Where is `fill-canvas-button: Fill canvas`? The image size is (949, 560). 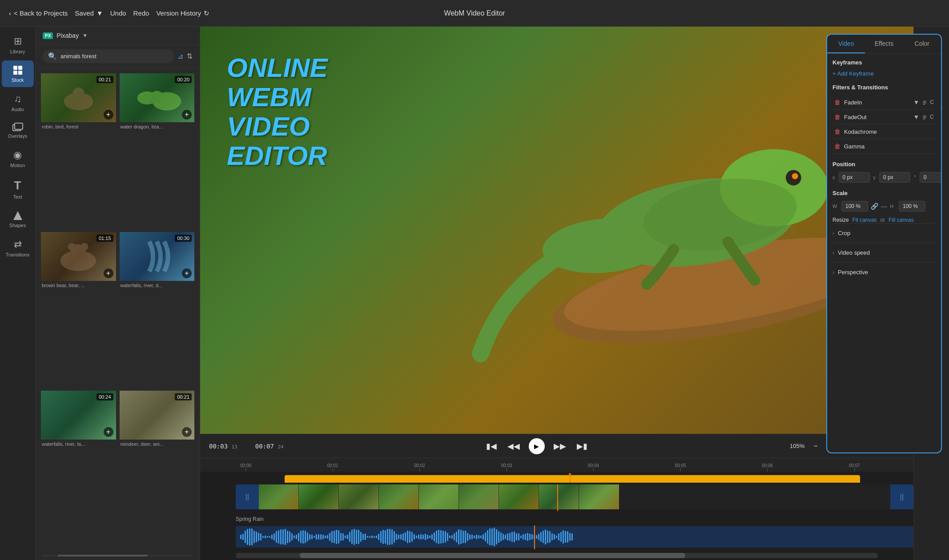 fill-canvas-button: Fill canvas is located at coordinates (901, 220).